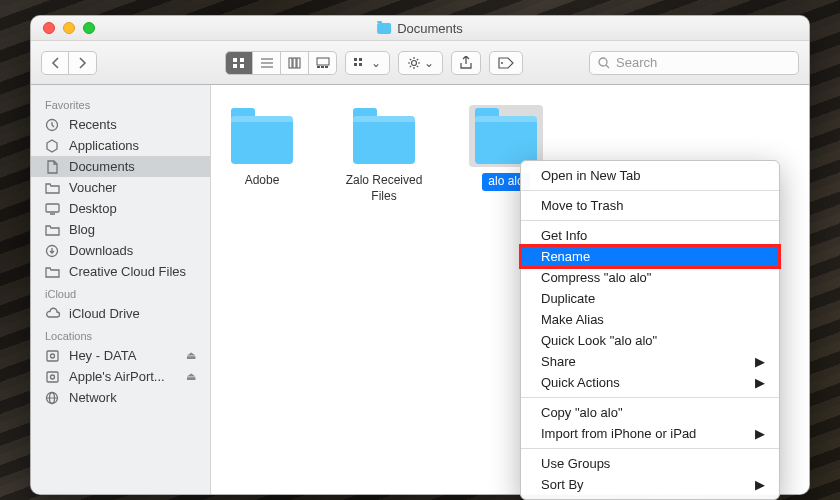 The image size is (840, 500). Describe the element at coordinates (566, 256) in the screenshot. I see `menu-item-label: Rename` at that location.